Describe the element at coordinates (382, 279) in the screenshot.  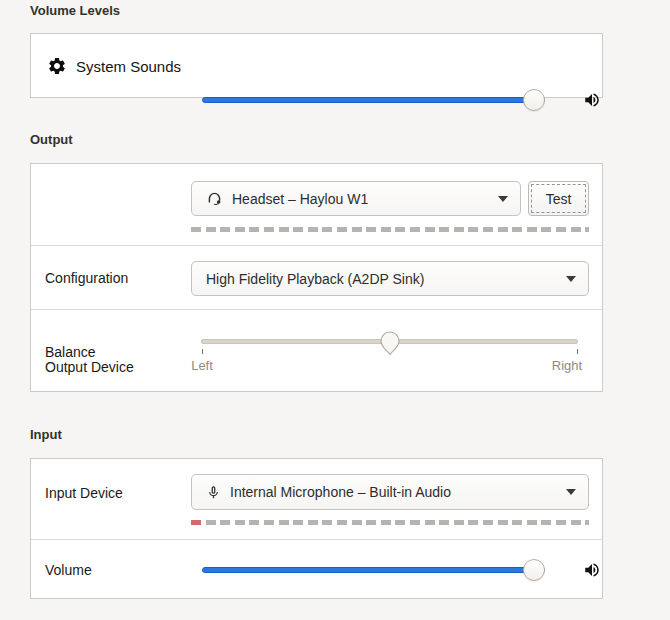
I see `configuration-value: High Fidelity Playback (A2DP Sink)` at that location.